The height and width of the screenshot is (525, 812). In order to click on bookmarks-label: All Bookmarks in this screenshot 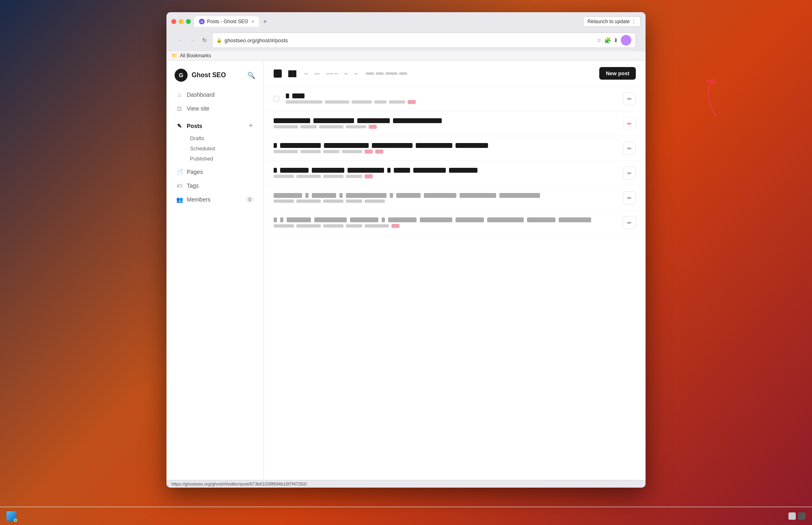, I will do `click(196, 56)`.